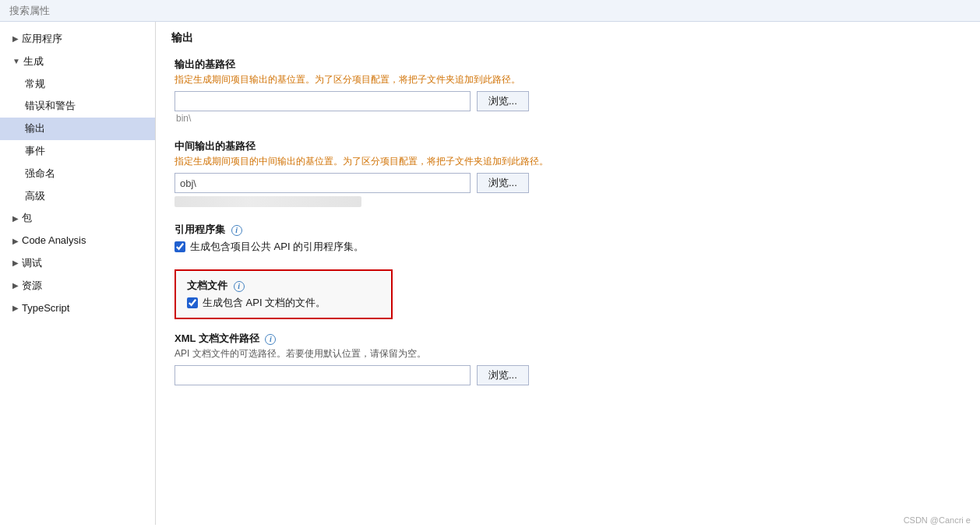 The image size is (980, 531). I want to click on output-base-path-group: 输出的基路径 指定生成期间项目输出的基位置。为了区分项目配置，将把子文件夹追加到…, so click(568, 90).